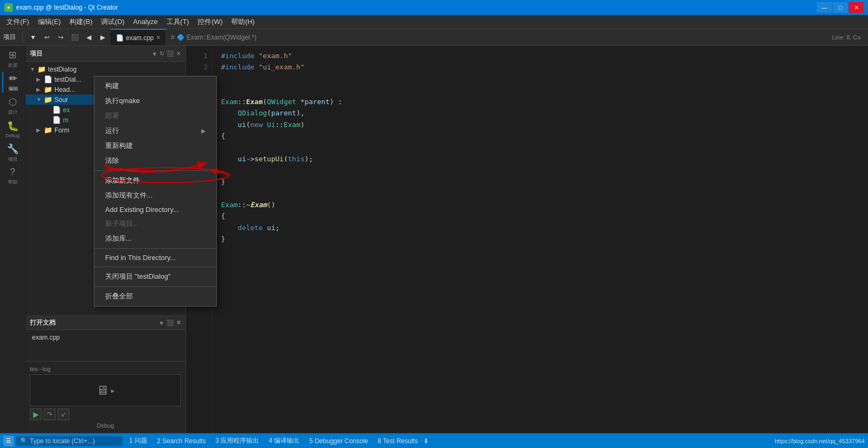 This screenshot has width=868, height=448. I want to click on status-tab-test: 8 Test Results, so click(398, 441).